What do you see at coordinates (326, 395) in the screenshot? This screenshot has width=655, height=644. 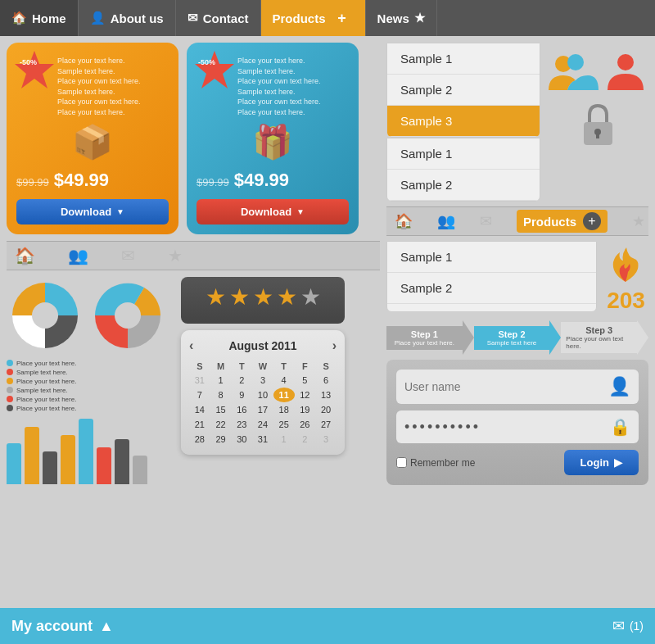 I see `cal-day: 13` at bounding box center [326, 395].